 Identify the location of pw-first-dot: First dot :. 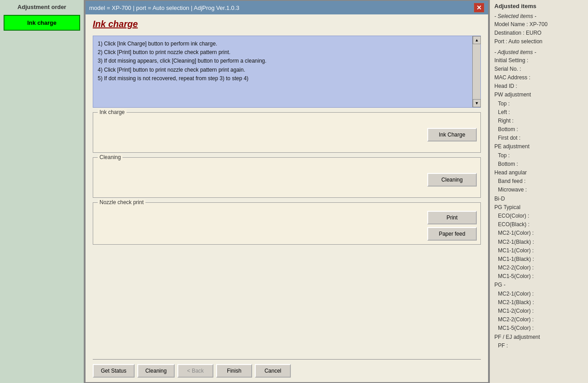
(539, 138).